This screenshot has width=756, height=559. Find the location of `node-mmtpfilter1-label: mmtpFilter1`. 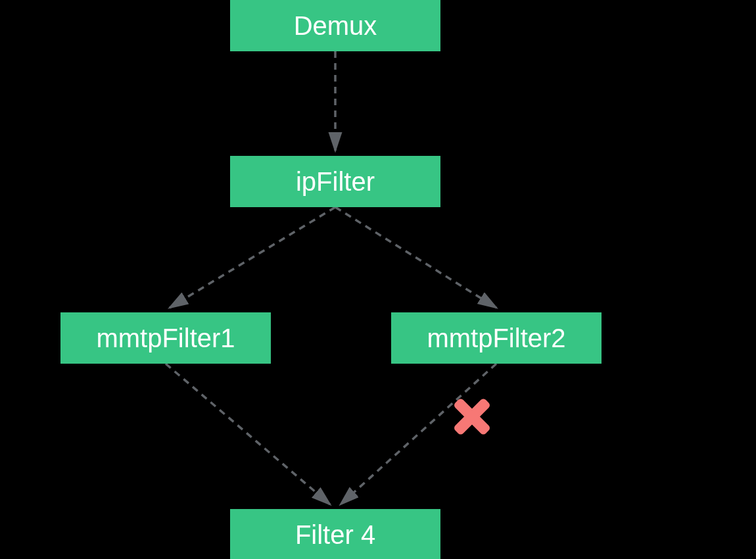

node-mmtpfilter1-label: mmtpFilter1 is located at coordinates (166, 338).